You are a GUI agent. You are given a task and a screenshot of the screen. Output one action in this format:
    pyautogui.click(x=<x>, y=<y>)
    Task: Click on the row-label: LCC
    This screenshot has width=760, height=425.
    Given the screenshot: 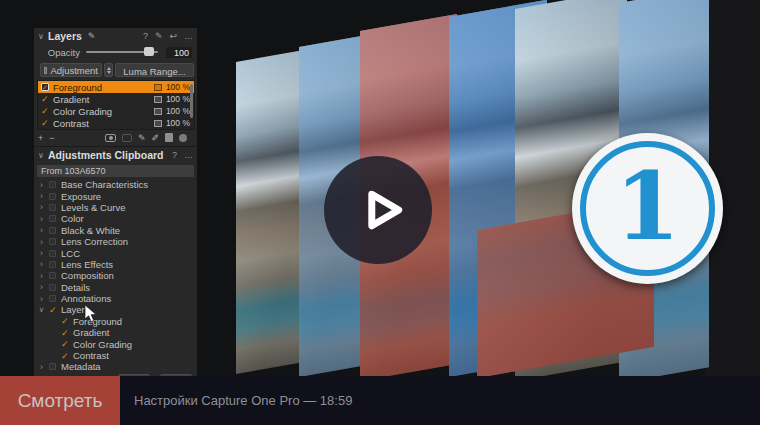 What is the action you would take?
    pyautogui.click(x=70, y=254)
    